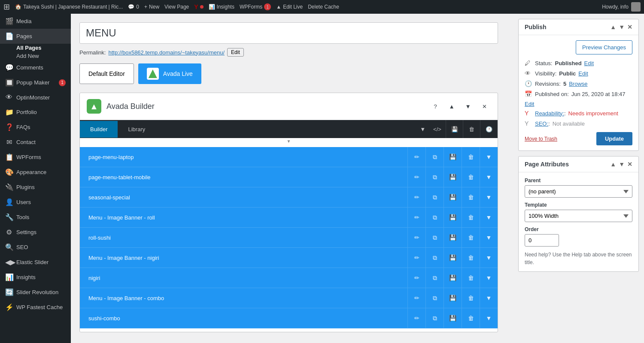  What do you see at coordinates (99, 129) in the screenshot?
I see `tab-builder: Builder` at bounding box center [99, 129].